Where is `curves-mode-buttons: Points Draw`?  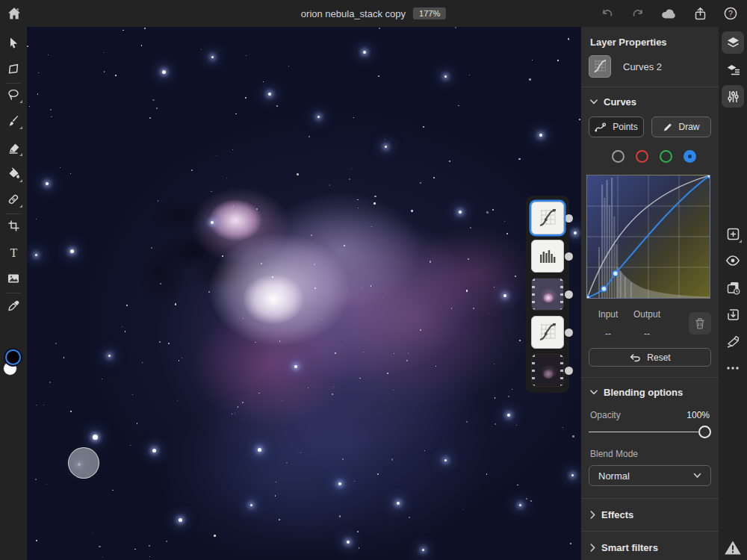
curves-mode-buttons: Points Draw is located at coordinates (650, 127).